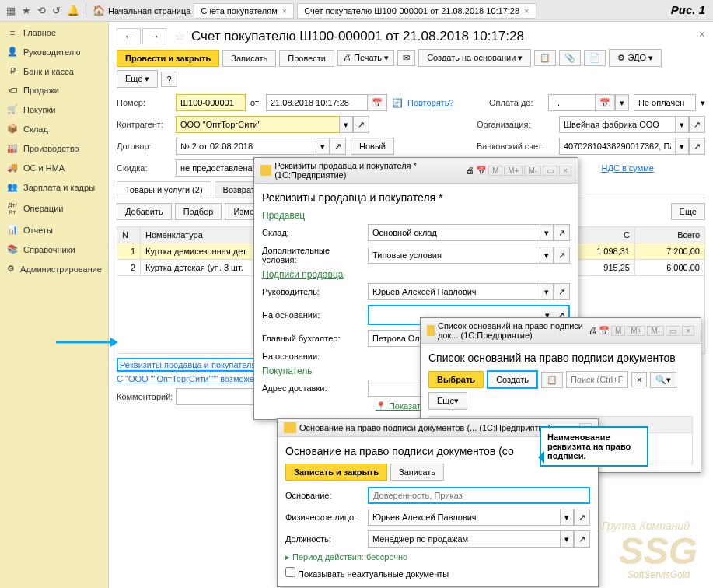 This screenshot has height=588, width=713. What do you see at coordinates (144, 124) in the screenshot?
I see `counterparty-label: Контрагент:` at bounding box center [144, 124].